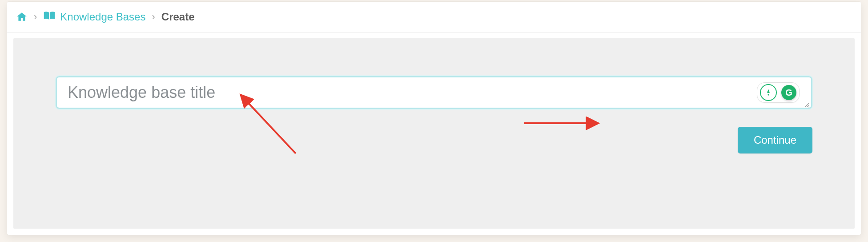  Describe the element at coordinates (103, 17) in the screenshot. I see `breadcrumb-kb-label: Knowledge Bases` at that location.